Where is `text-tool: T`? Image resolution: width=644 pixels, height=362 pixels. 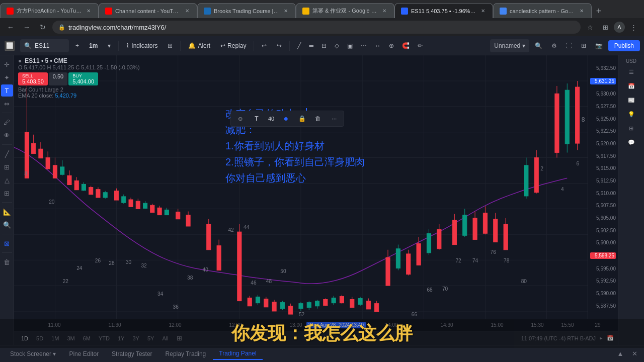 text-tool: T is located at coordinates (7, 90).